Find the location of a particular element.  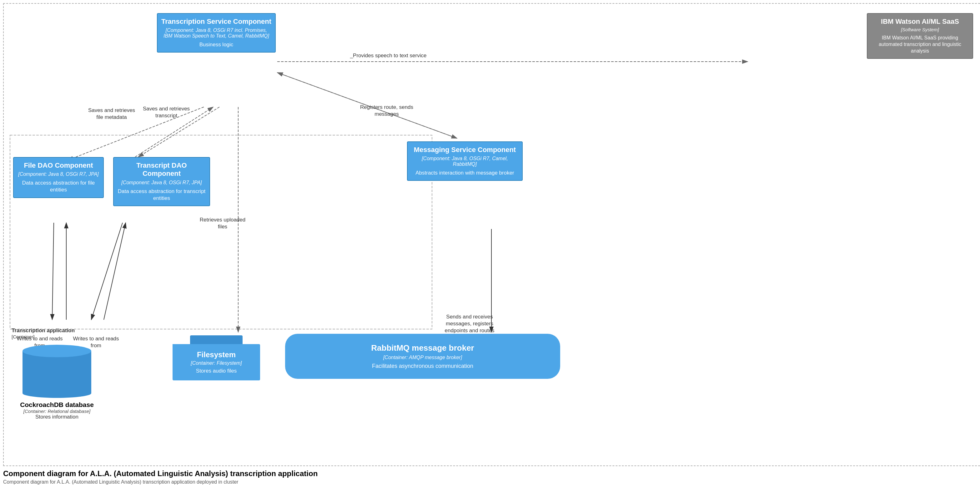

messaging-service-tech: [Component: Java 8, OSGi R7, Camel, Rabb… is located at coordinates (465, 161).